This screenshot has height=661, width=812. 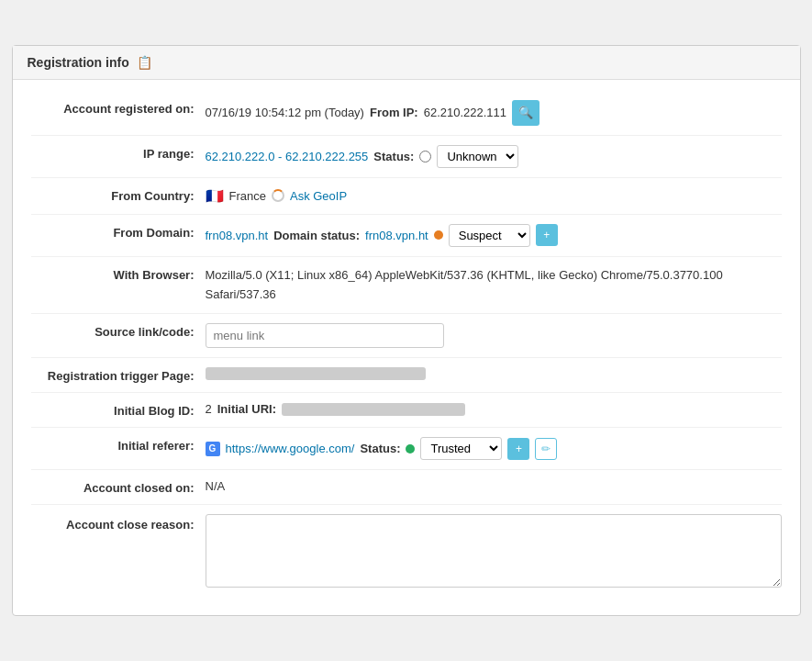 What do you see at coordinates (406, 156) in the screenshot?
I see `ip-range-row: IP range: 62.210.222.0 - 62.210.222.255 …` at bounding box center [406, 156].